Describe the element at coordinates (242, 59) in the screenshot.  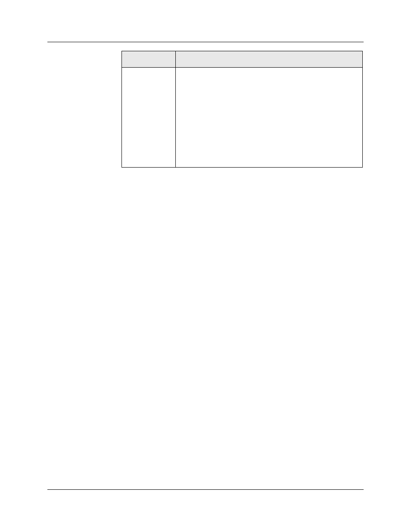
I see `table-header-row` at that location.